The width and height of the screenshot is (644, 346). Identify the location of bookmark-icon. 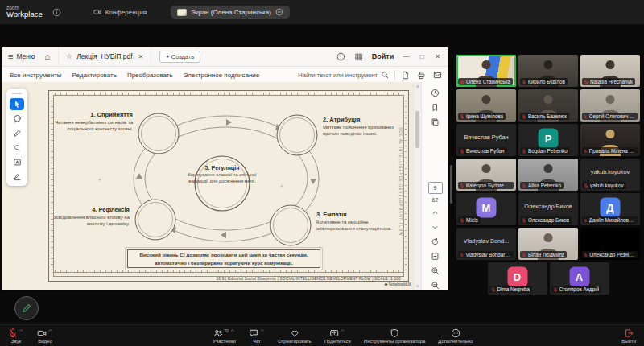
(435, 108).